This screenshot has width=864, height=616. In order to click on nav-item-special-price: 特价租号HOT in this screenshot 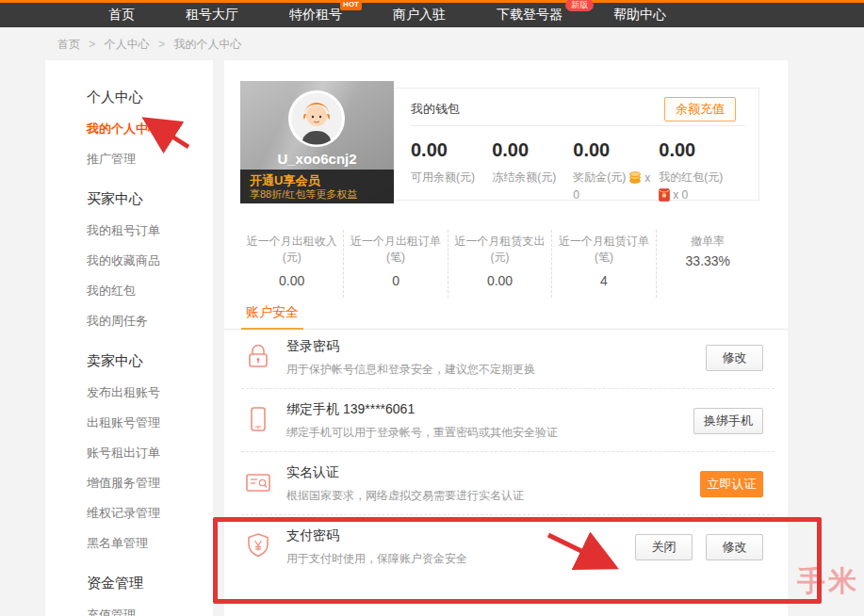, I will do `click(316, 15)`.